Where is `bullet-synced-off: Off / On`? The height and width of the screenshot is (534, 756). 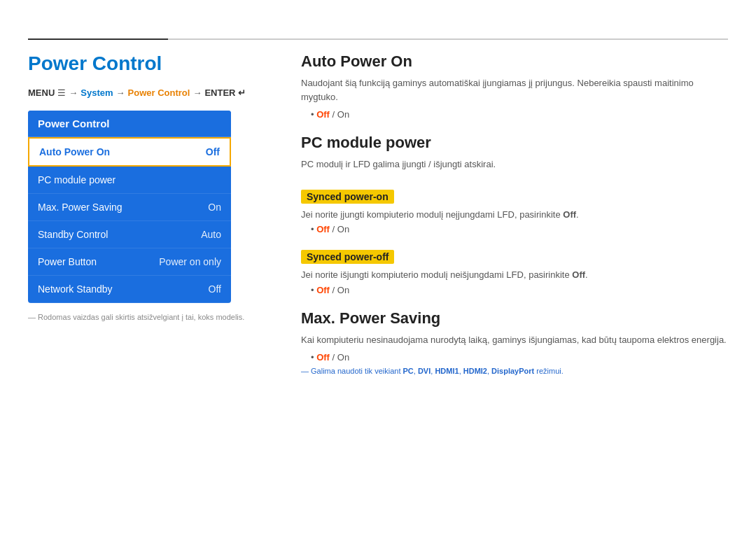 bullet-synced-off: Off / On is located at coordinates (519, 290).